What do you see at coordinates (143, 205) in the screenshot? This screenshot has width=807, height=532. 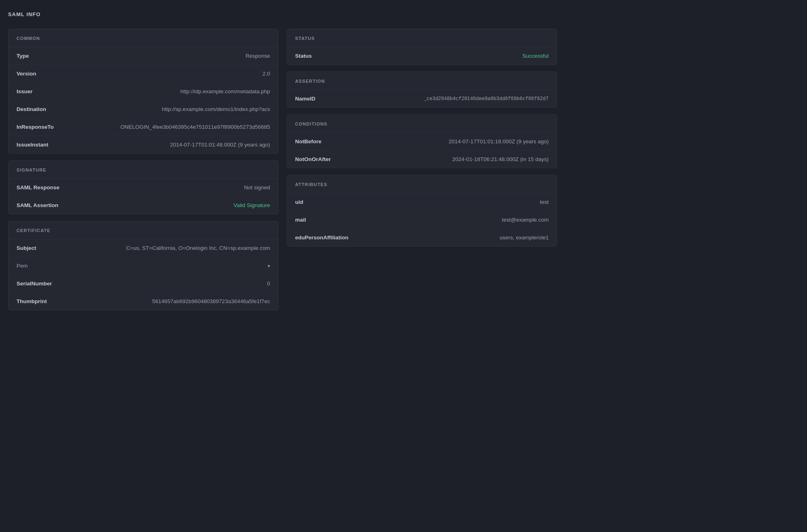 I see `table-row: SAML Assertion Valid Signature` at bounding box center [143, 205].